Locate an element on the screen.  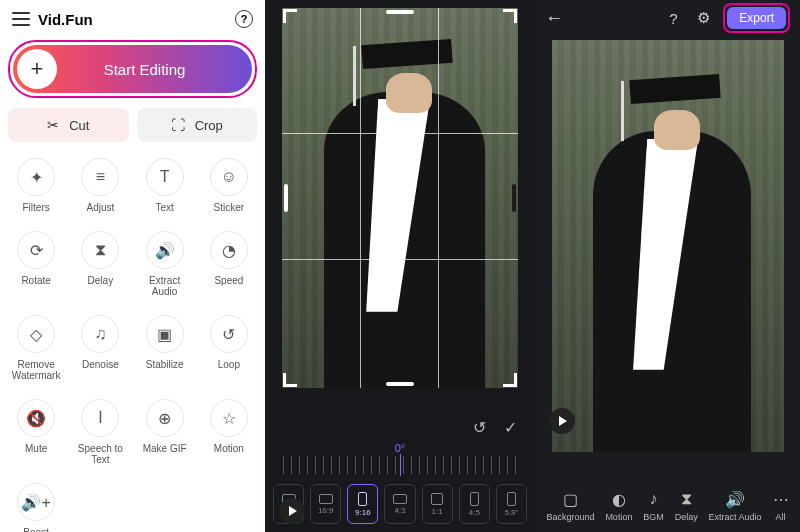
tool-label: Filters is located at coordinates (36, 208).